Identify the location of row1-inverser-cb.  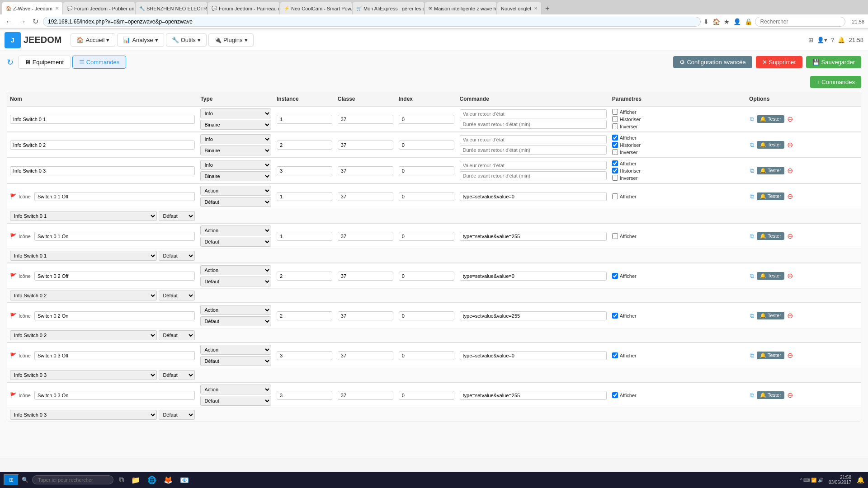
(615, 127).